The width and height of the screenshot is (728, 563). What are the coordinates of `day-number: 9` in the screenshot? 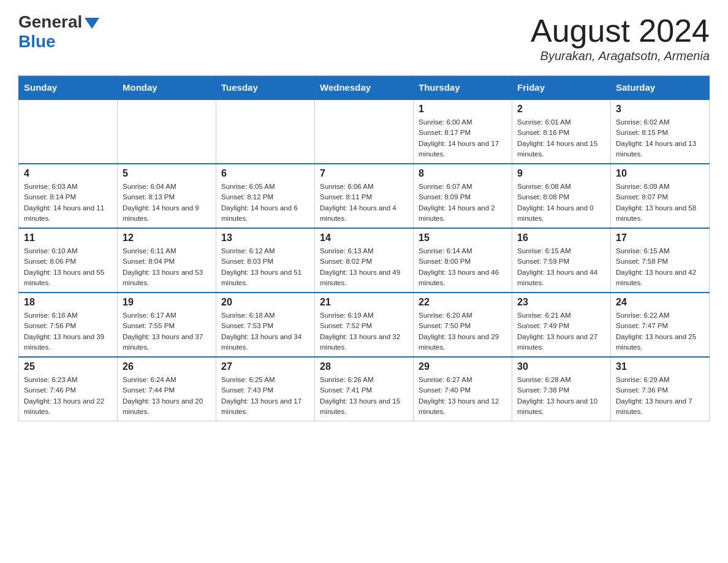 It's located at (561, 174).